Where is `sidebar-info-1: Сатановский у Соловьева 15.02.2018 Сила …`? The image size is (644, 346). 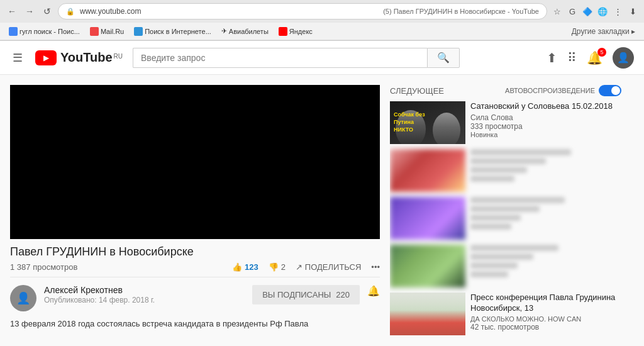
sidebar-info-1: Сатановский у Соловьева 15.02.2018 Сила … is located at coordinates (546, 123).